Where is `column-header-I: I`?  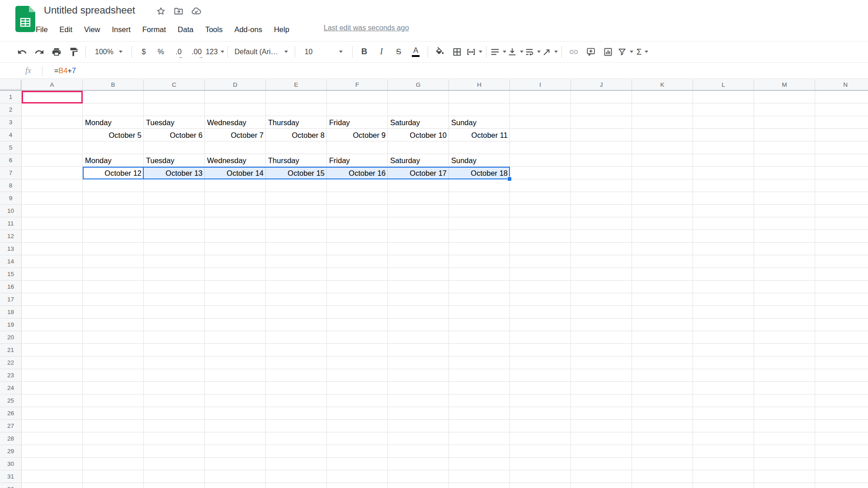 column-header-I: I is located at coordinates (541, 85).